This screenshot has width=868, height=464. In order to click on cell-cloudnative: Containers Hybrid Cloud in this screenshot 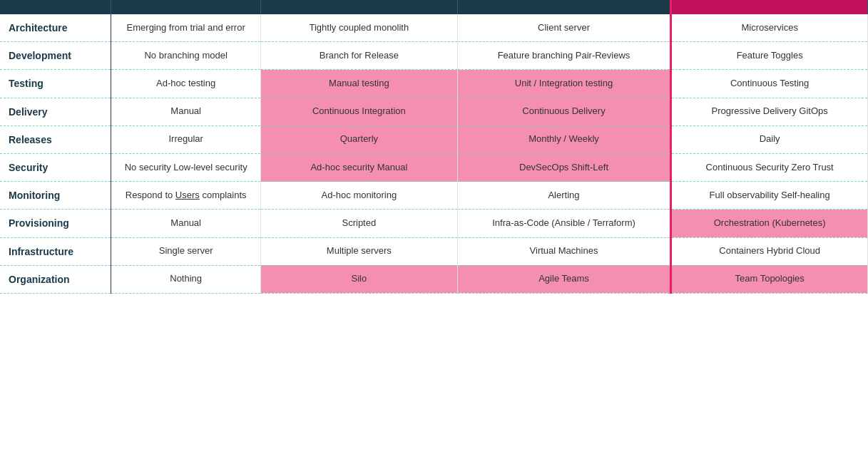, I will do `click(770, 251)`.